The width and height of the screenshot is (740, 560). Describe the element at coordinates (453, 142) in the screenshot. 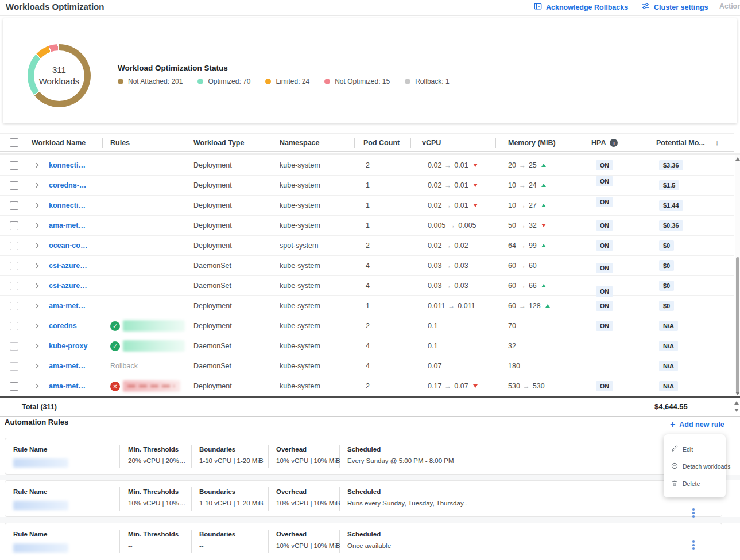

I see `column-header-vcpu: vCPU` at that location.